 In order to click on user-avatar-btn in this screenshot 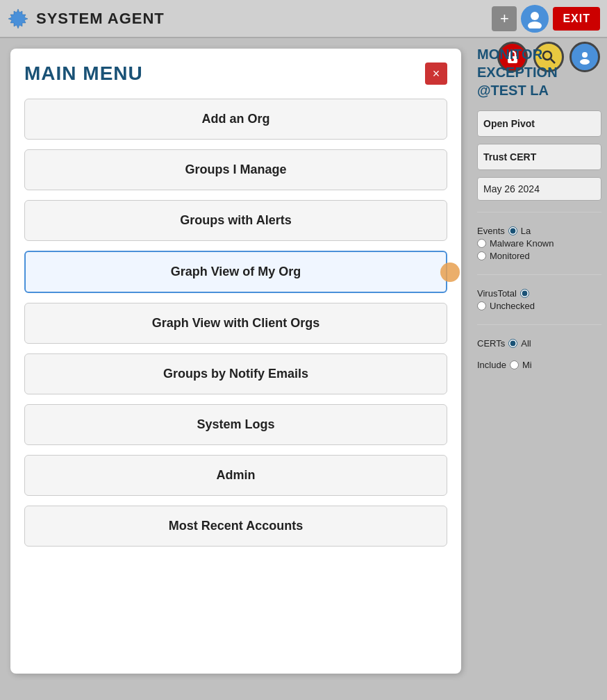, I will do `click(535, 19)`.